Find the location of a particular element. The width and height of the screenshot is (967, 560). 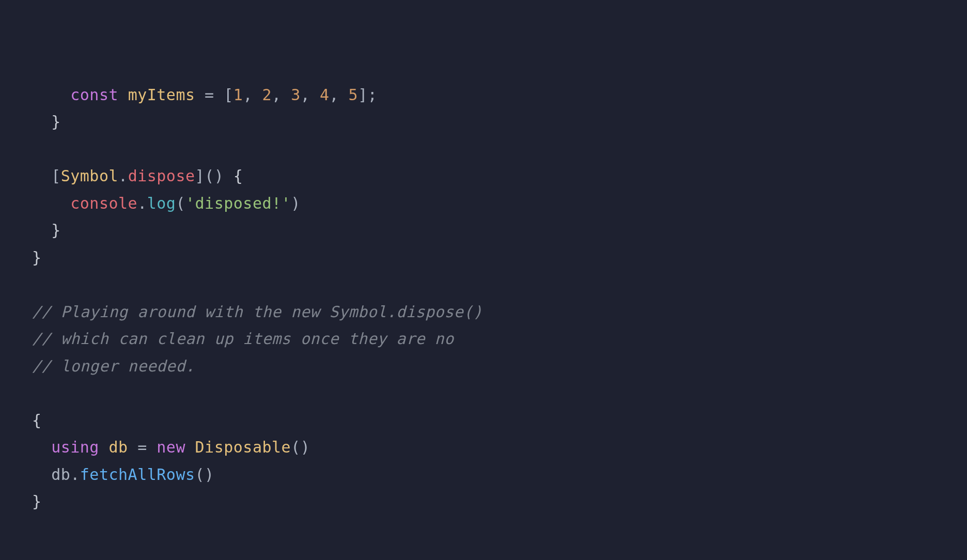

keyword-const: const is located at coordinates (94, 95).